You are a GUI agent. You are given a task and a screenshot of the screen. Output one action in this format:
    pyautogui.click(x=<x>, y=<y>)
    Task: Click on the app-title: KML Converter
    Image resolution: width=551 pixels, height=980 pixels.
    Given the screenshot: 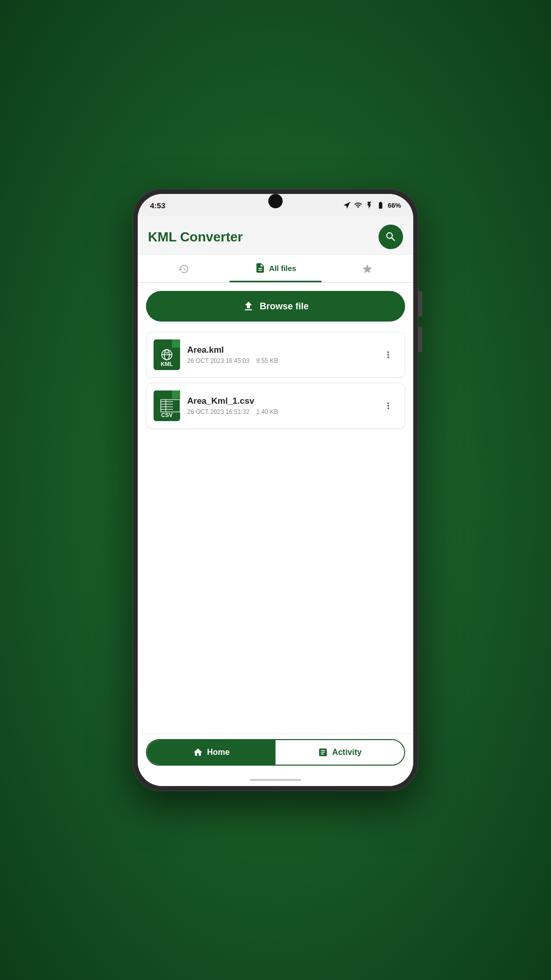 What is the action you would take?
    pyautogui.click(x=195, y=237)
    